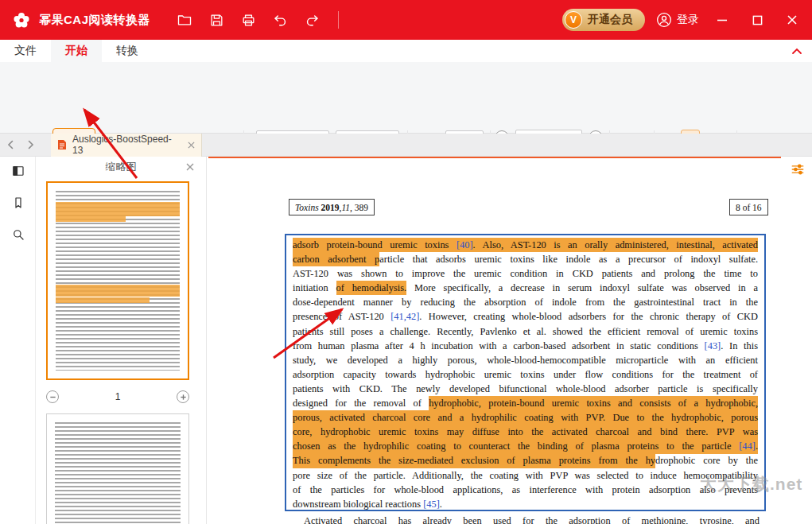 The height and width of the screenshot is (524, 812). I want to click on document-text-line: patients with CKD. The newly developed b…, so click(525, 389).